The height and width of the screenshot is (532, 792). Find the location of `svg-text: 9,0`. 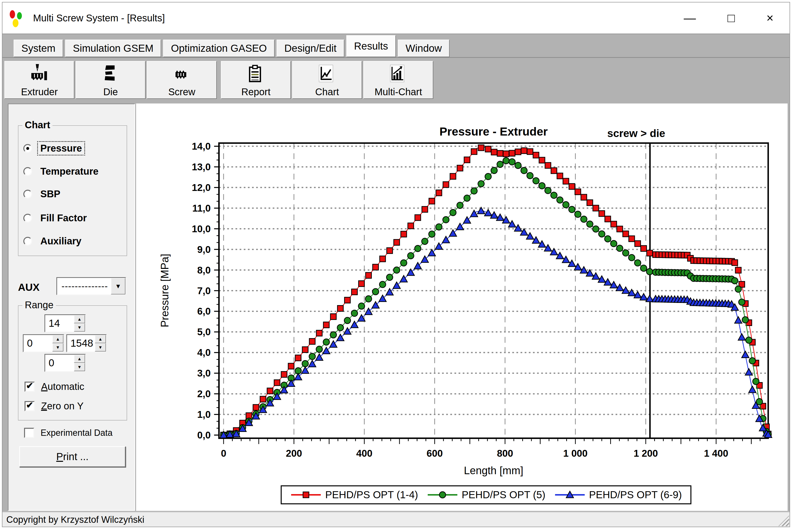

svg-text: 9,0 is located at coordinates (204, 250).